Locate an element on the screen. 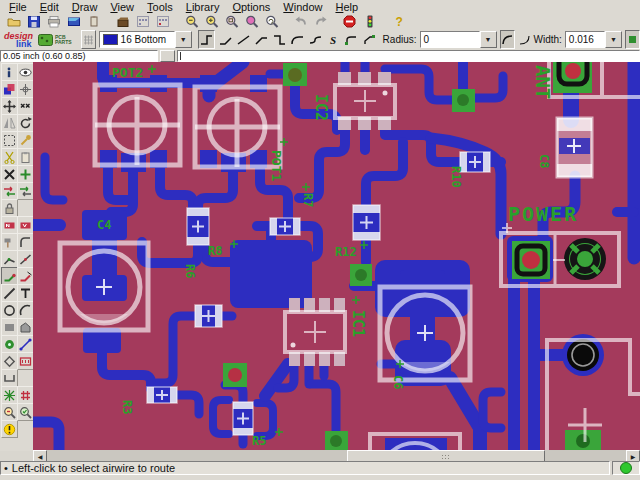  menu-window: Window is located at coordinates (304, 7).